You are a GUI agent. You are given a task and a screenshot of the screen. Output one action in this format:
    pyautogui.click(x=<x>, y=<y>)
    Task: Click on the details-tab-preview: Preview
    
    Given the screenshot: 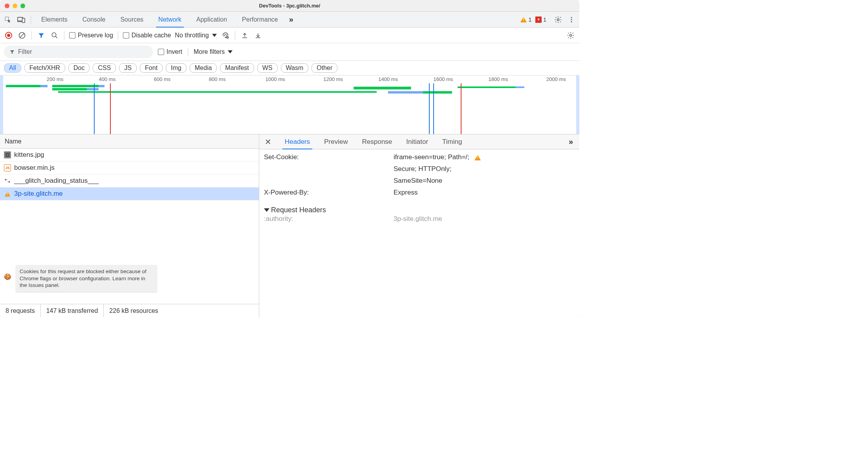 What is the action you would take?
    pyautogui.click(x=336, y=142)
    